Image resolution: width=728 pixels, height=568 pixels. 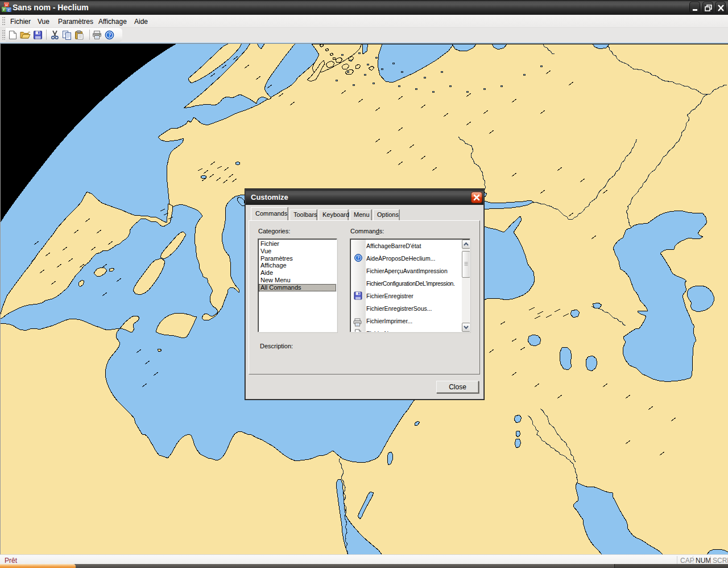 What do you see at coordinates (4, 10) in the screenshot?
I see `svg-text: F` at bounding box center [4, 10].